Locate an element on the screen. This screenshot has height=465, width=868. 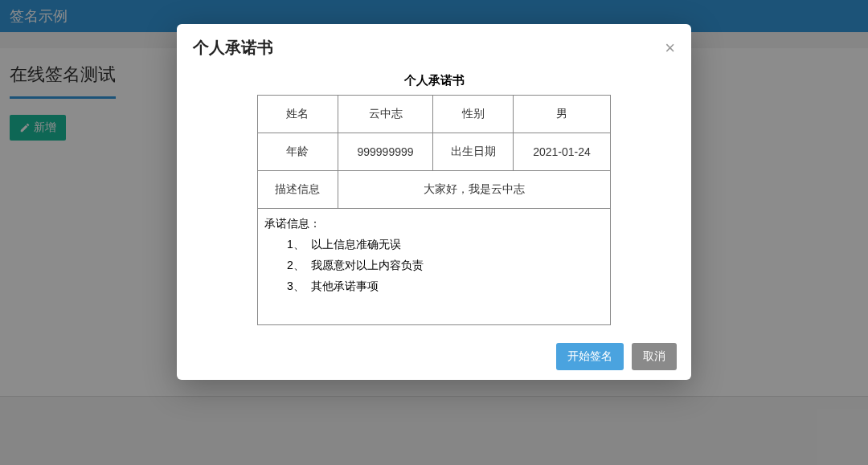
desc-label: 描述信息 is located at coordinates (298, 190).